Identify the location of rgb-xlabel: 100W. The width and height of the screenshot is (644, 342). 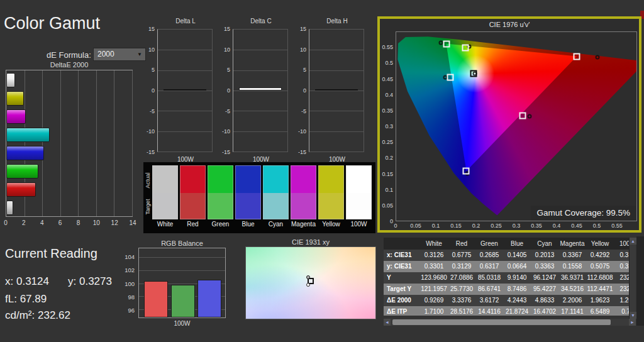
(182, 323).